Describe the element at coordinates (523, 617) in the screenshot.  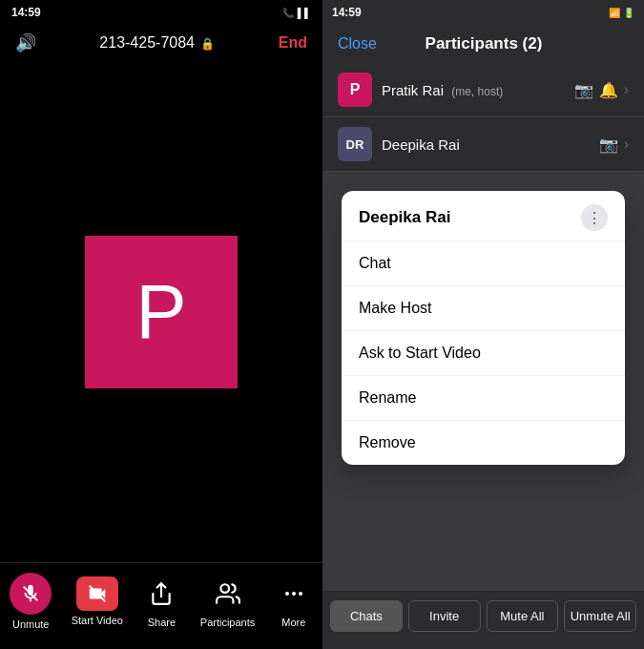
I see `mute-all-button: Mute All` at that location.